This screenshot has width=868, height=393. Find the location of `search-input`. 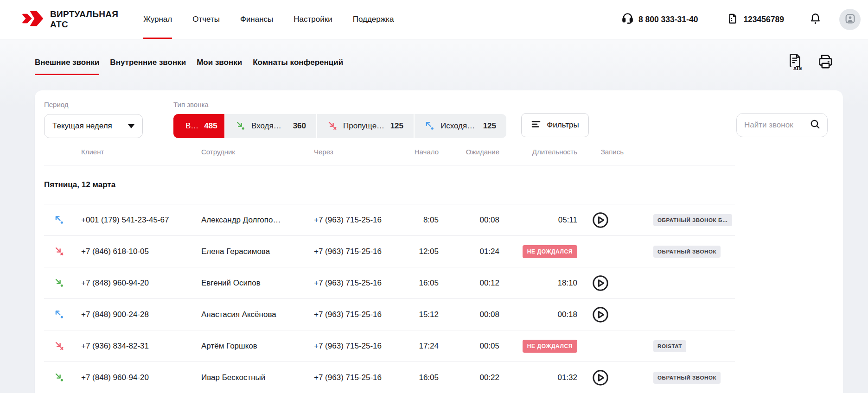

search-input is located at coordinates (777, 125).